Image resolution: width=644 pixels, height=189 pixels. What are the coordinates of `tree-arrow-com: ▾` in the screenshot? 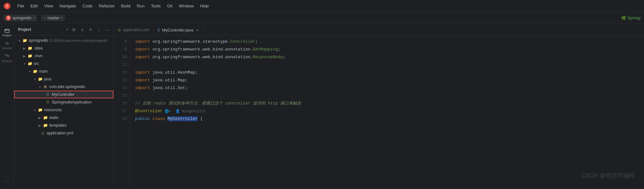 It's located at (40, 87).